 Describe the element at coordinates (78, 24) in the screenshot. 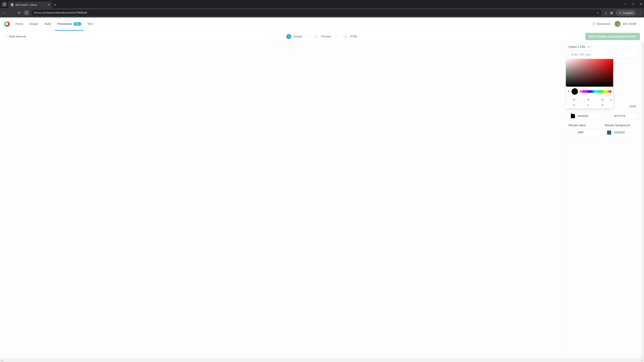

I see `new-badge: New` at that location.